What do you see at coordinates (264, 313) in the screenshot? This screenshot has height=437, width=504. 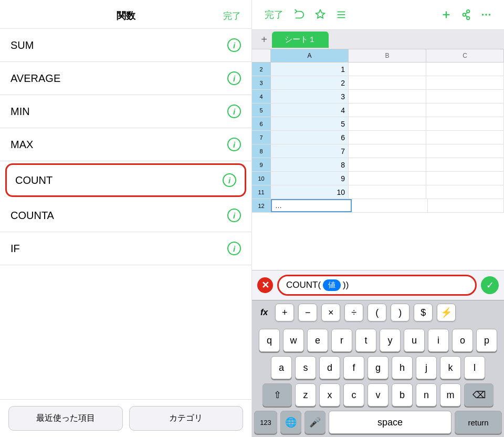 I see `fx-button: fx` at bounding box center [264, 313].